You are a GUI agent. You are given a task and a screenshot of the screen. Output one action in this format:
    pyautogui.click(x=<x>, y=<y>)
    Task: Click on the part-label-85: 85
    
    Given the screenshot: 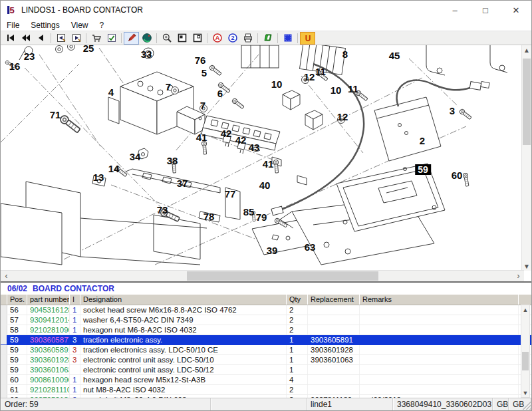 What is the action you would take?
    pyautogui.click(x=249, y=211)
    